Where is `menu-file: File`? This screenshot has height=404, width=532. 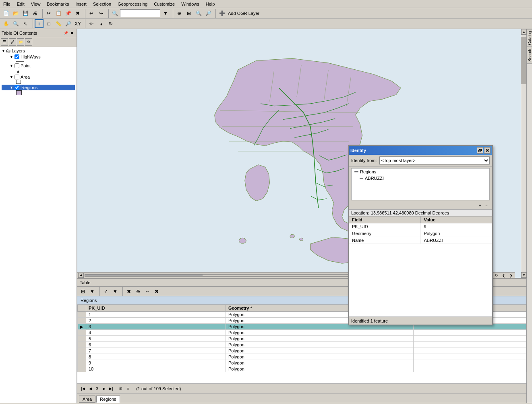 menu-file: File is located at coordinates (7, 4).